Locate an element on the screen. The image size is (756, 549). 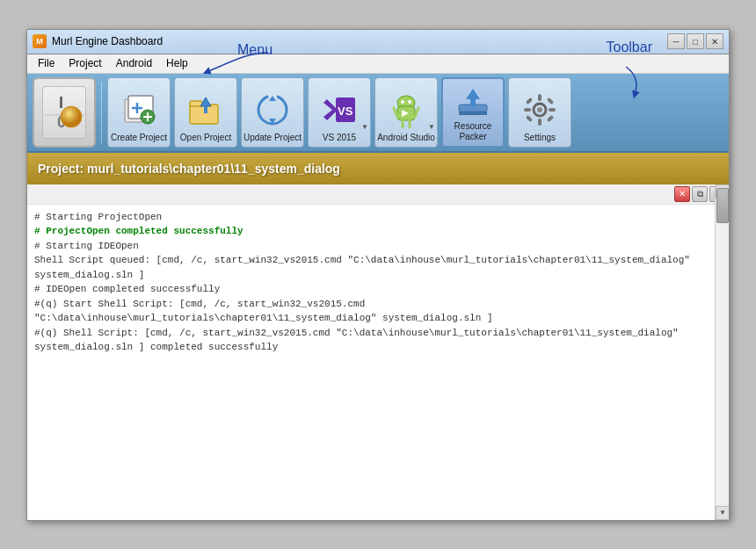
log-scrollbar: ▲ ▼ is located at coordinates (722, 352).